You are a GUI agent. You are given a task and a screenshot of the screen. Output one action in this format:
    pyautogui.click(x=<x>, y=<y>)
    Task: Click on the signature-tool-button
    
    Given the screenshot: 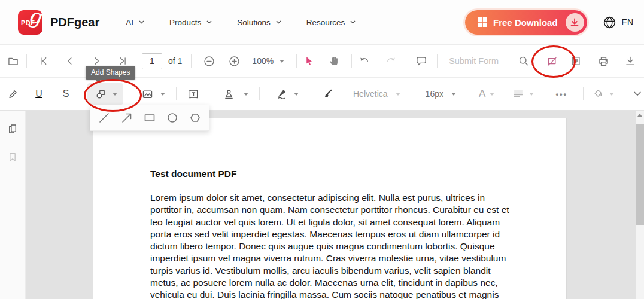 What is the action you would take?
    pyautogui.click(x=282, y=94)
    